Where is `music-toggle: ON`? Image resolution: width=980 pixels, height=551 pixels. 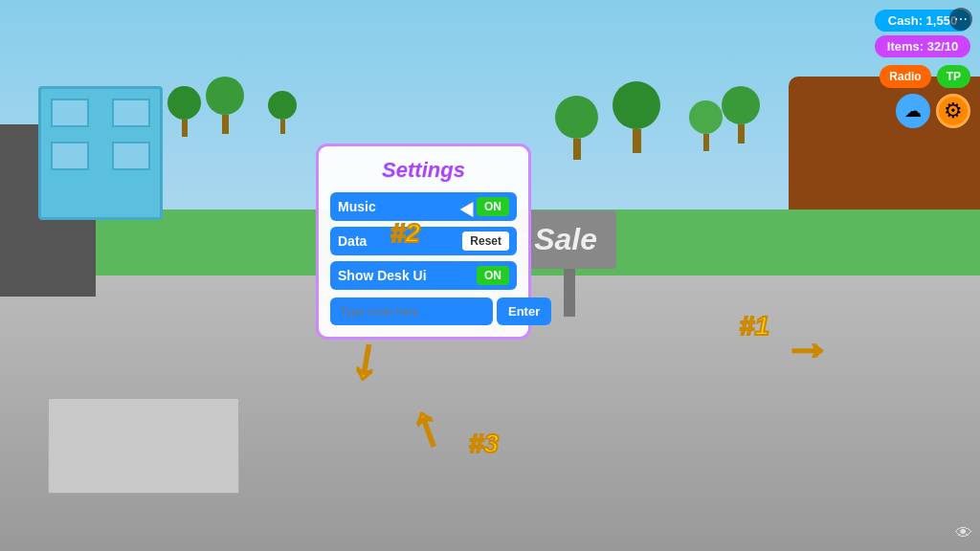 music-toggle: ON is located at coordinates (493, 207).